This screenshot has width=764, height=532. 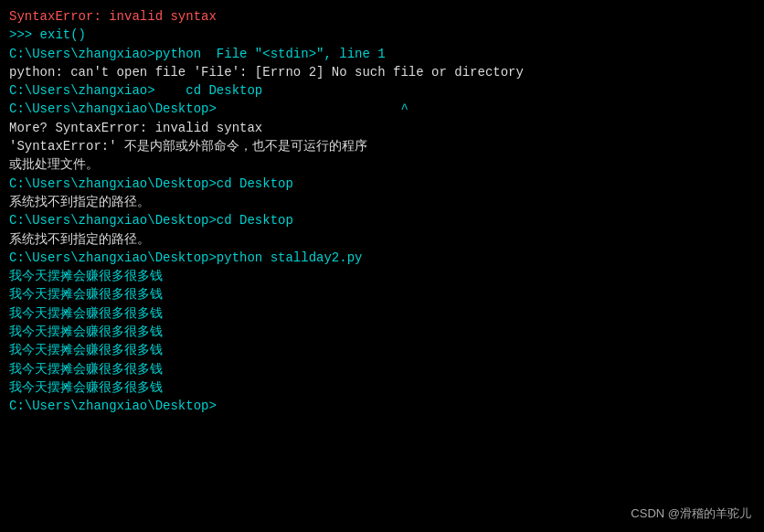 I want to click on terminal-line: C:\Users\zhangxiao> cd Desktop, so click(x=382, y=90).